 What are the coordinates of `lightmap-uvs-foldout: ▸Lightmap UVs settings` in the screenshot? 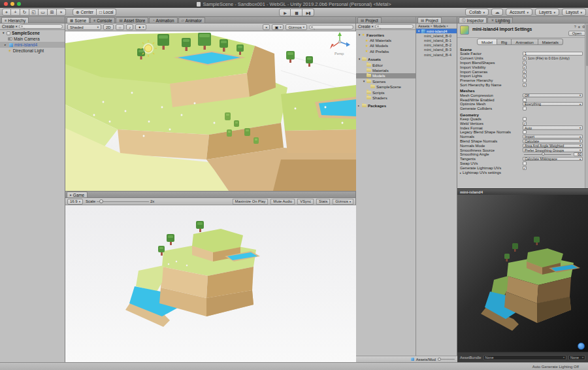 It's located at (521, 173).